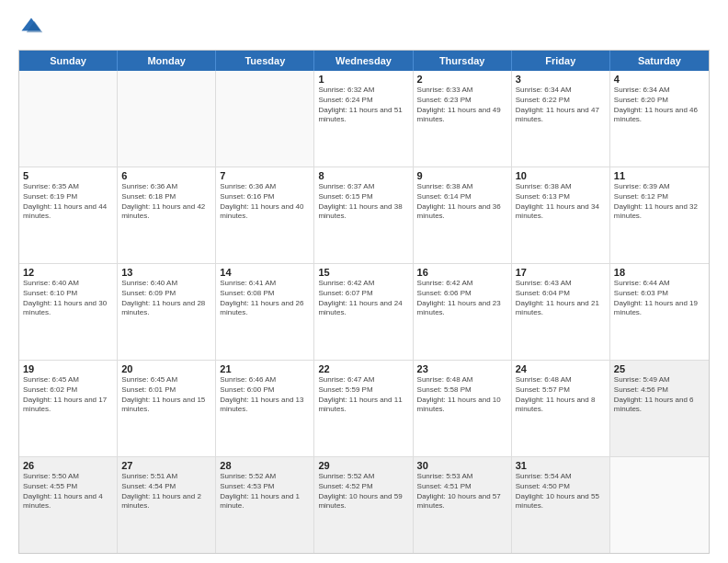 This screenshot has height=563, width=728. I want to click on day-number: 16, so click(462, 272).